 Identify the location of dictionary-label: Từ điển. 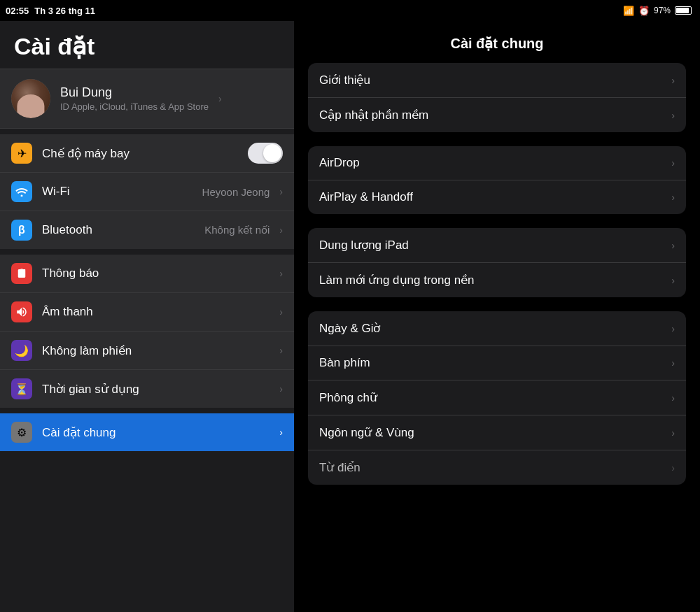
(496, 467).